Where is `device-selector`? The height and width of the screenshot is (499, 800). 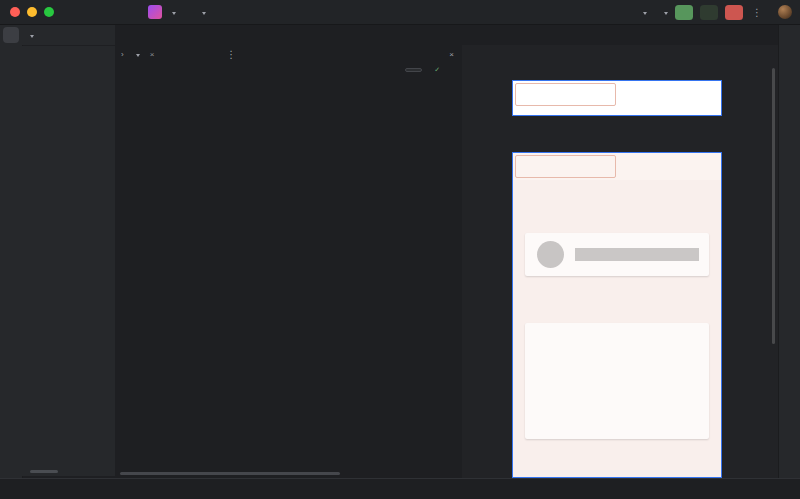
device-selector is located at coordinates (640, 12).